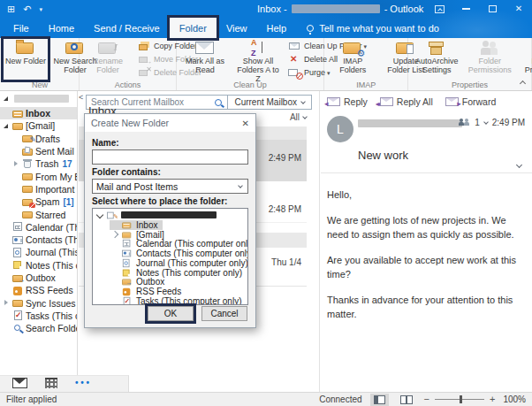 The height and width of the screenshot is (406, 532). Describe the element at coordinates (269, 103) in the screenshot. I see `search-scope-dropdown: Current Mailbox` at that location.